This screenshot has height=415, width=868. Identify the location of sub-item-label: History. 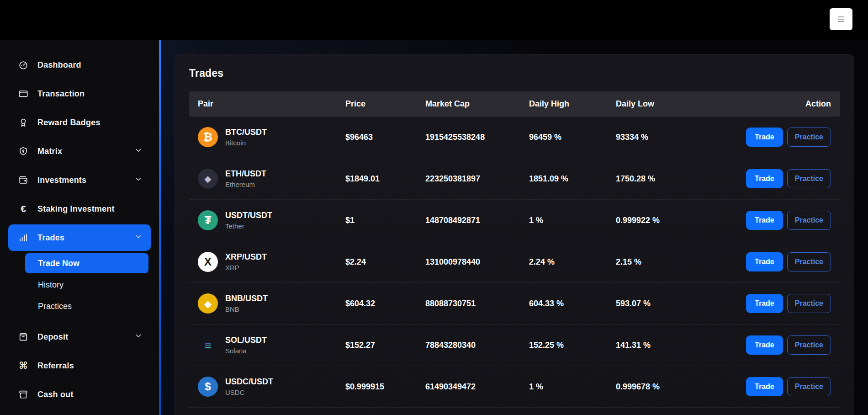
(51, 285).